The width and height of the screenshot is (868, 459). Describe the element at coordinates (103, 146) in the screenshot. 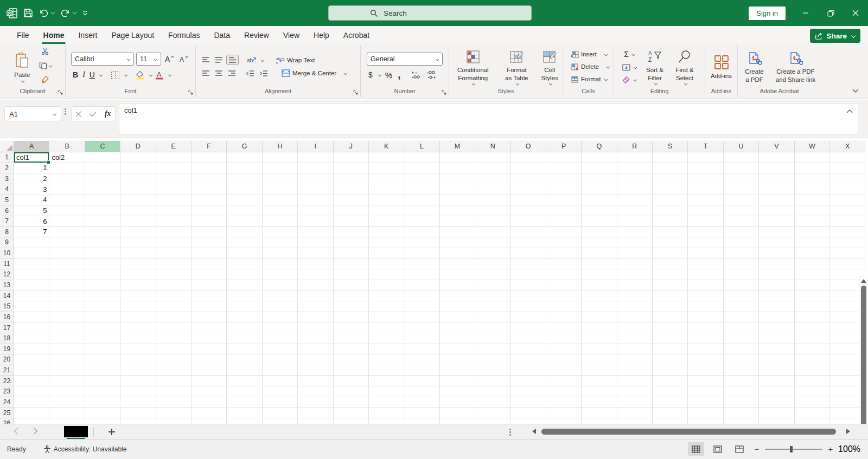

I see `column-header-C: C` at that location.